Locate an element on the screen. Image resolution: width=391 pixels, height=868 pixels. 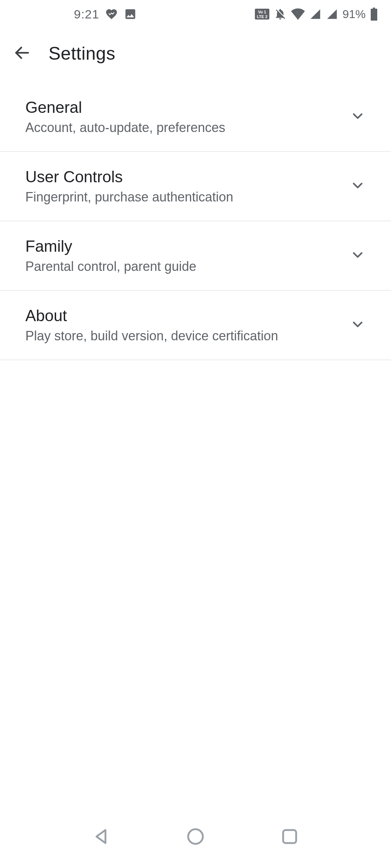
svg-text: Vo 1 is located at coordinates (262, 12).